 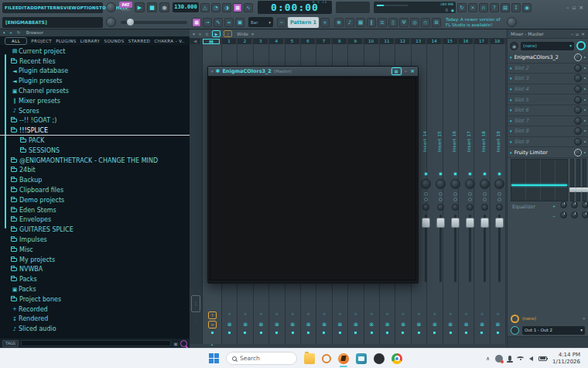 I want to click on play-button: ▶, so click(x=139, y=8).